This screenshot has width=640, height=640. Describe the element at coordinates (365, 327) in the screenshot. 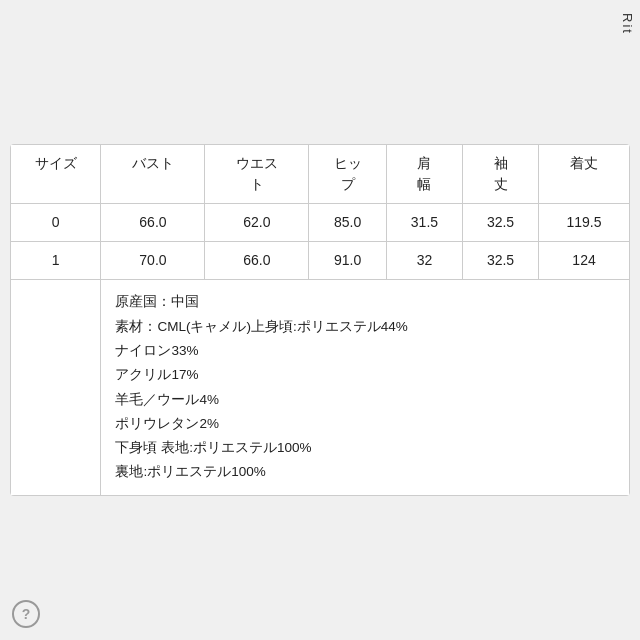

I see `note-line-2: 素材：CML(キャメル)上身頃:ポリエステル44%` at that location.